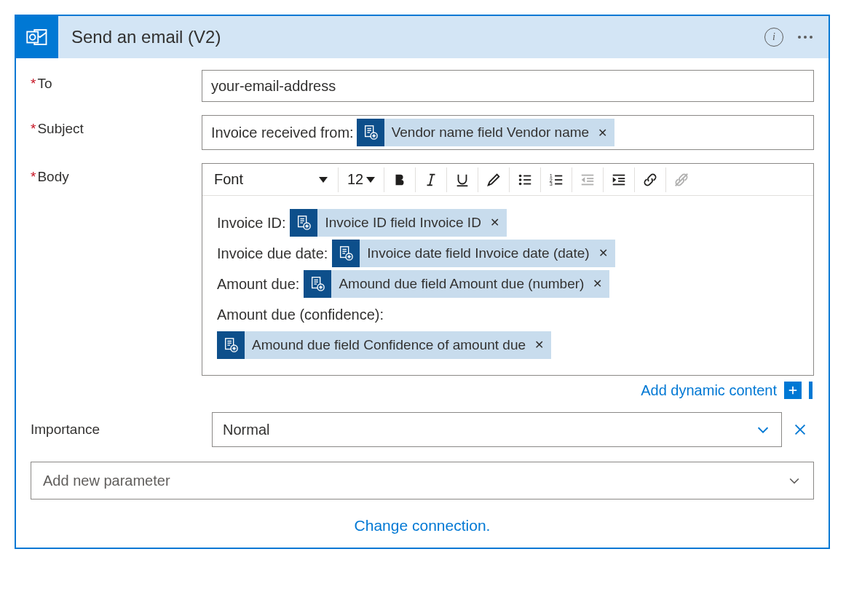  What do you see at coordinates (525, 180) in the screenshot?
I see `bullet-list-button` at bounding box center [525, 180].